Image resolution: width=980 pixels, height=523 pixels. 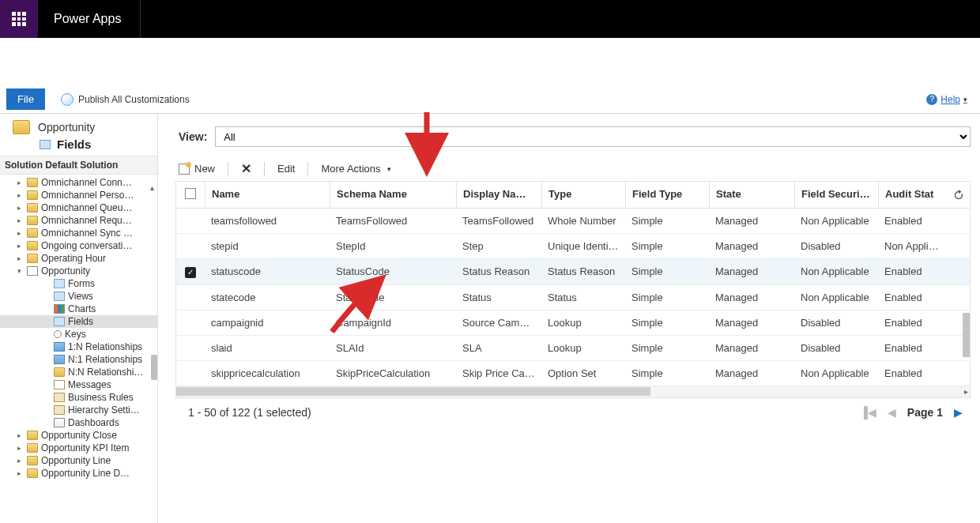 I want to click on new-button: New, so click(x=197, y=169).